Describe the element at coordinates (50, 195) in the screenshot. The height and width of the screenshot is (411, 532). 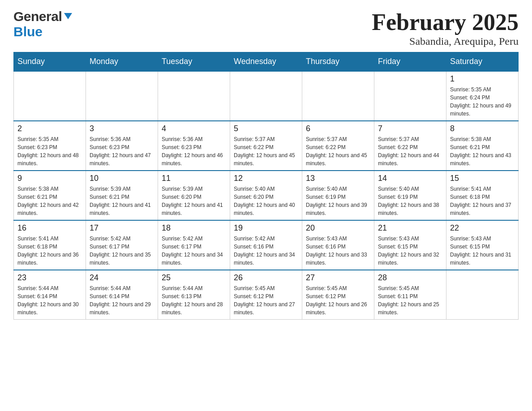
I see `calendar-day-cell: 9Sunrise: 5:38 AMSunset: 6:21 PMDaylight…` at that location.